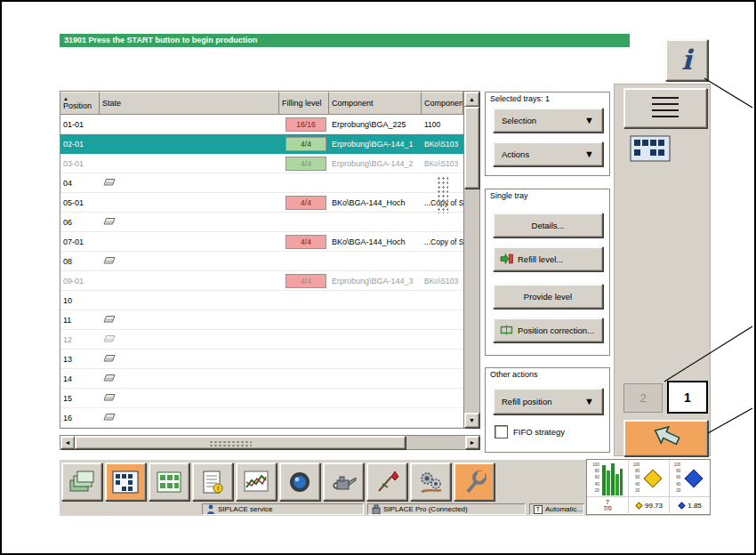 The image size is (756, 555). Describe the element at coordinates (375, 103) in the screenshot. I see `column-header-component: Component` at that location.